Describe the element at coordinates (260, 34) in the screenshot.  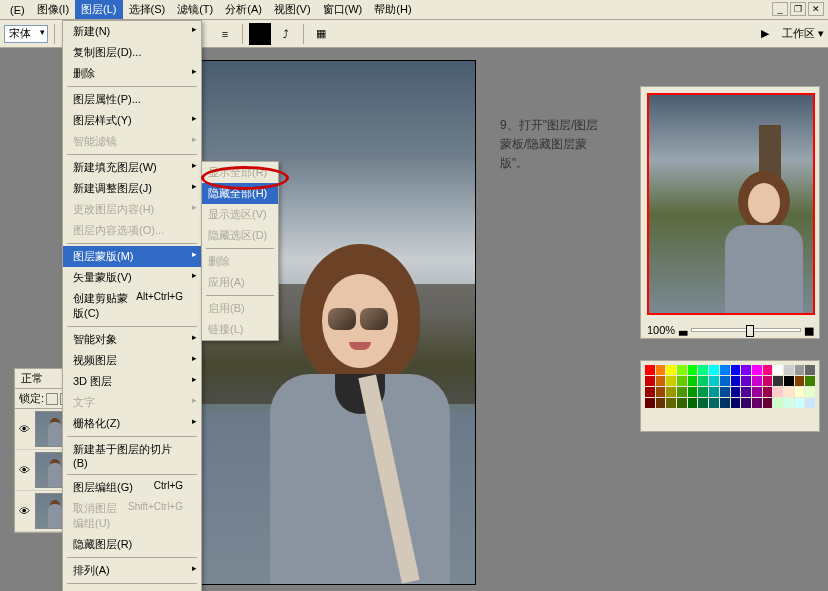
I see `color-swatch` at that location.